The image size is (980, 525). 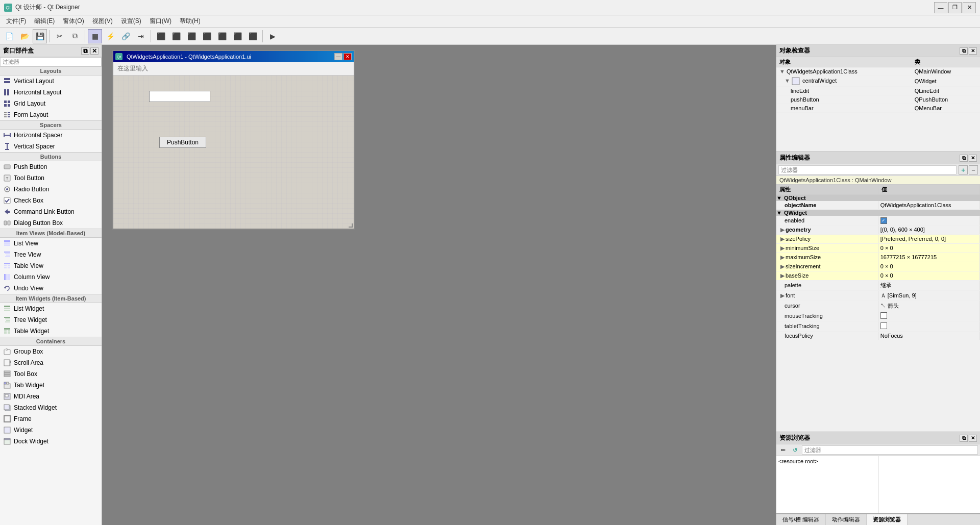 I want to click on wb-item-table-widget: Table Widget, so click(x=51, y=331).